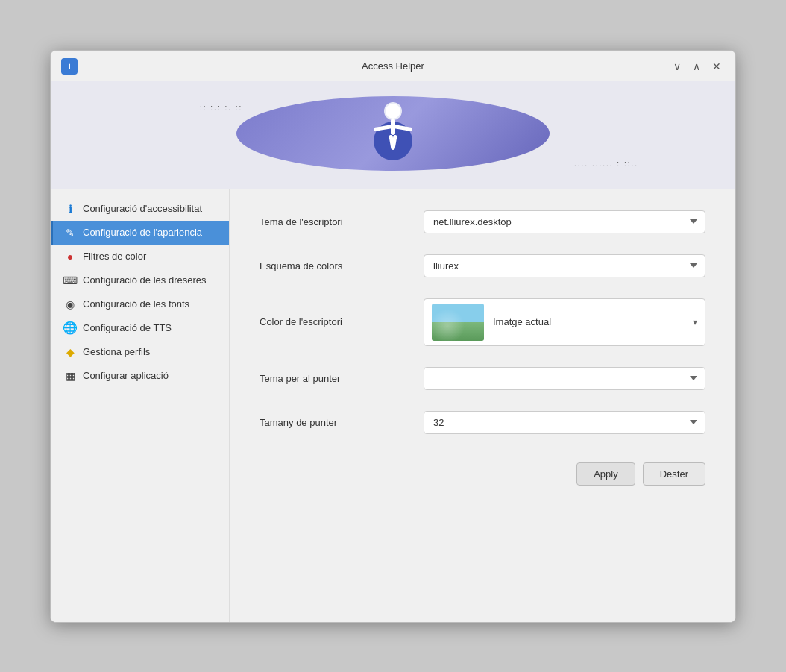 Image resolution: width=786 pixels, height=672 pixels. What do you see at coordinates (140, 406) in the screenshot?
I see `sidebar: ℹ Configuració d'accessibilitat ✎ Config…` at bounding box center [140, 406].